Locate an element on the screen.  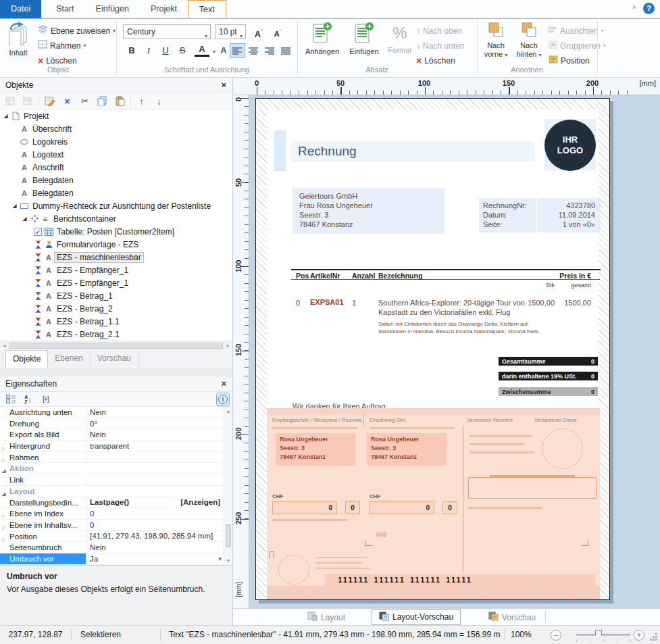
text-style-button: A is located at coordinates (224, 51).